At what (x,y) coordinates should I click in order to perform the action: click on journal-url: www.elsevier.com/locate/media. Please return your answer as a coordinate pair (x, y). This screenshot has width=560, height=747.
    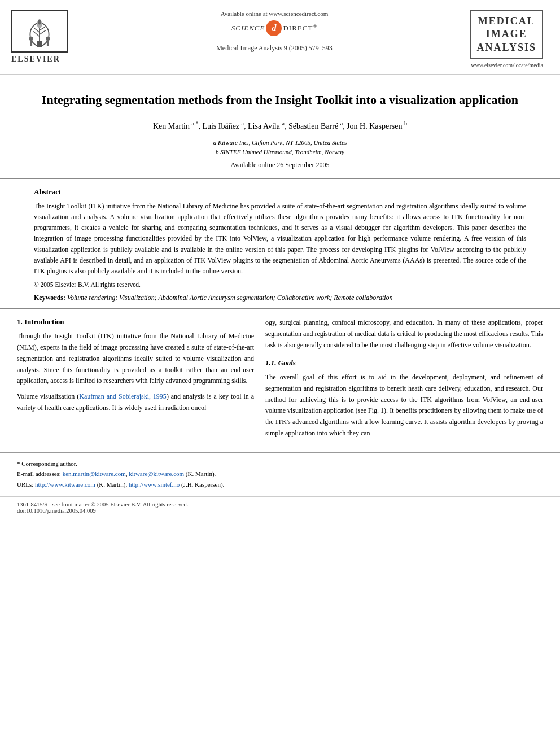
    Looking at the image, I should click on (507, 65).